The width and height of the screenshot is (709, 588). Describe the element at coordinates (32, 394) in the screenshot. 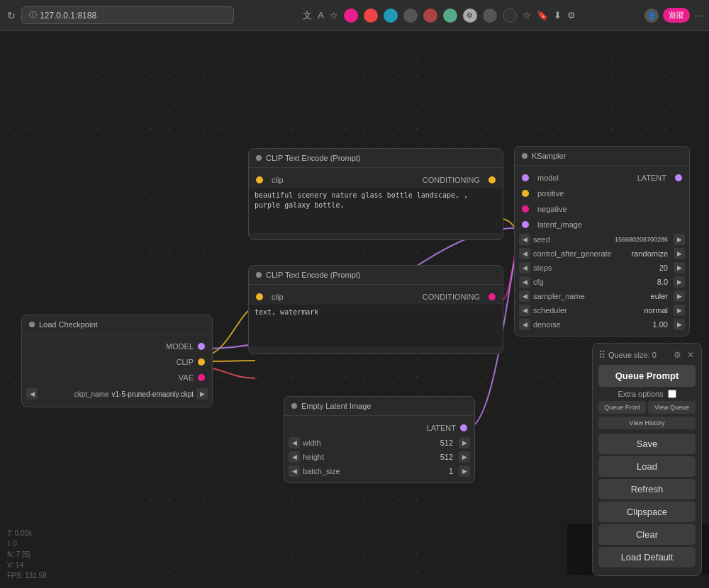

I see `ckpt-prev-btn: ◀` at that location.